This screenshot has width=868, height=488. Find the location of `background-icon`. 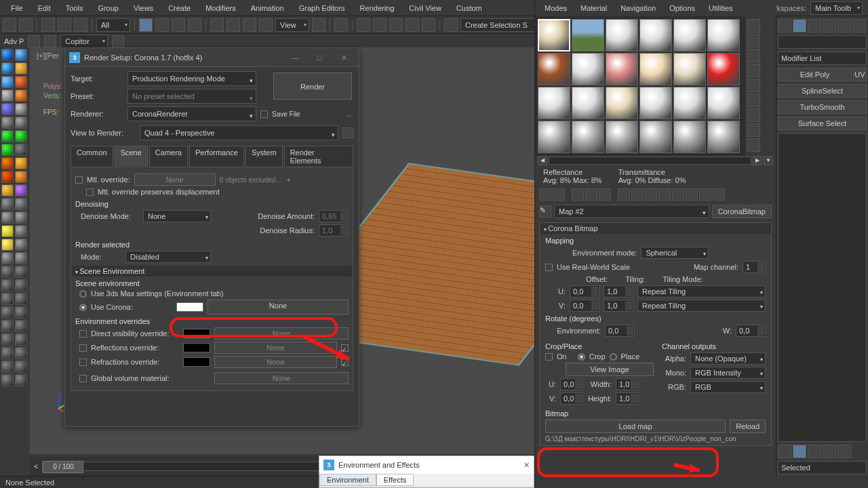

background-icon is located at coordinates (753, 56).